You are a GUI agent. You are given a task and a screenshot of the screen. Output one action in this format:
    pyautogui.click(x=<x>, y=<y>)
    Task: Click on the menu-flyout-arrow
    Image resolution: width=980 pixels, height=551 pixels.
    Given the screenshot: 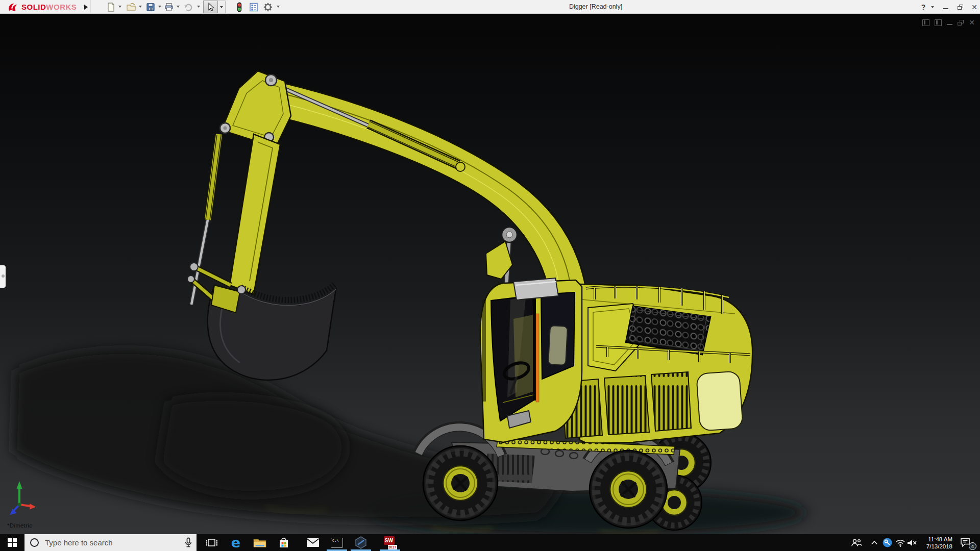 What is the action you would take?
    pyautogui.click(x=86, y=7)
    